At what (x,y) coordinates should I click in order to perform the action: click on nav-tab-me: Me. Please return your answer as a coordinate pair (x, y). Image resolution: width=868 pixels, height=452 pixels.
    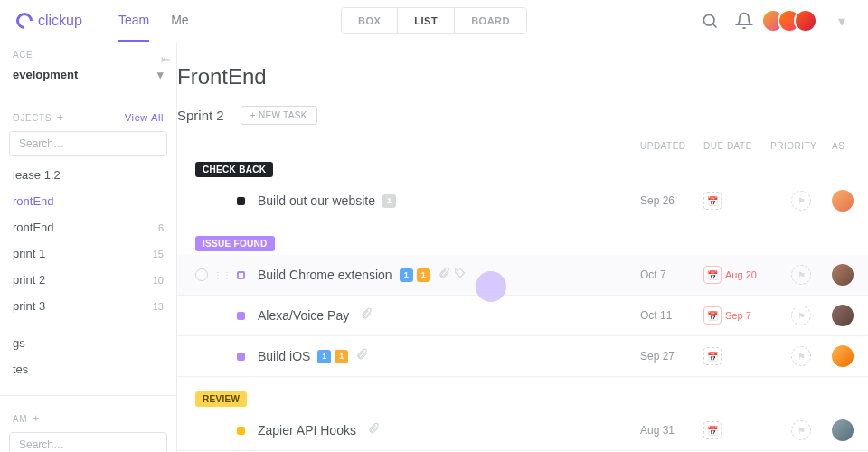
    Looking at the image, I should click on (179, 21).